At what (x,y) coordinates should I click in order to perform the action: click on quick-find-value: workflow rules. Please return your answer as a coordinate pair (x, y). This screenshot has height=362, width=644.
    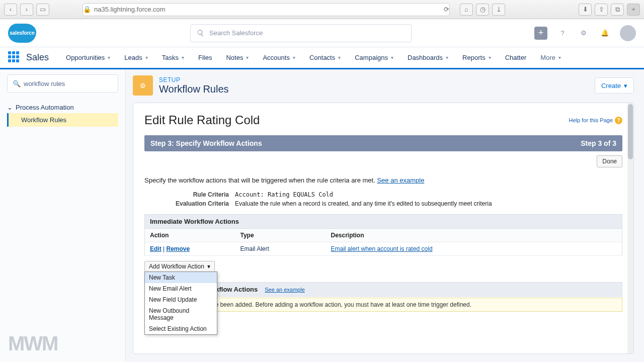
    Looking at the image, I should click on (44, 83).